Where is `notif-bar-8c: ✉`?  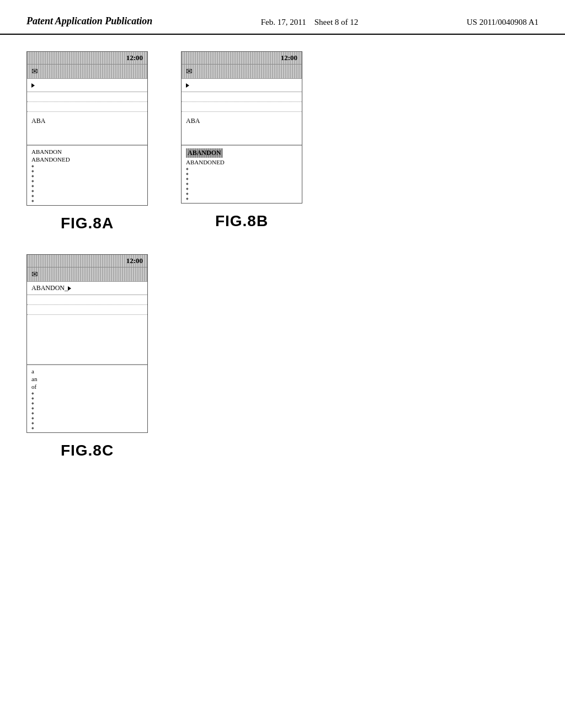
notif-bar-8c: ✉ is located at coordinates (87, 275).